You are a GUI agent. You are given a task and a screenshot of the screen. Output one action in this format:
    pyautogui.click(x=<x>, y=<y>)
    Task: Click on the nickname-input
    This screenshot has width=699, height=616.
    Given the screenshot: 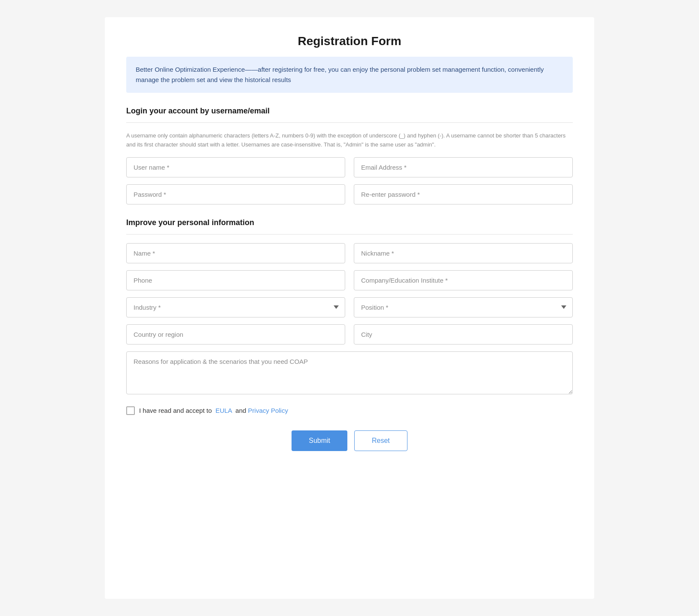 What is the action you would take?
    pyautogui.click(x=463, y=253)
    